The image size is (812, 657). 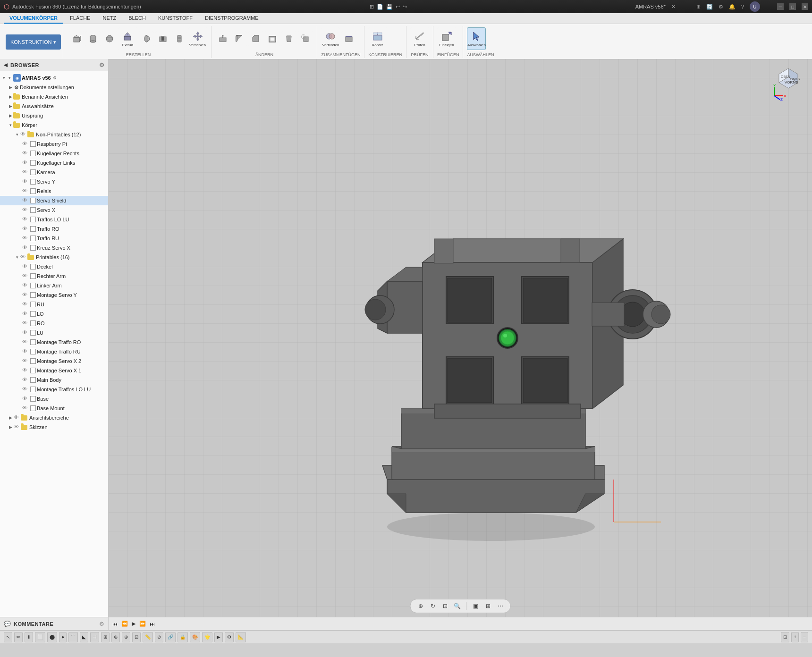 I want to click on eye-kugellager-links: 👁, so click(x=25, y=163).